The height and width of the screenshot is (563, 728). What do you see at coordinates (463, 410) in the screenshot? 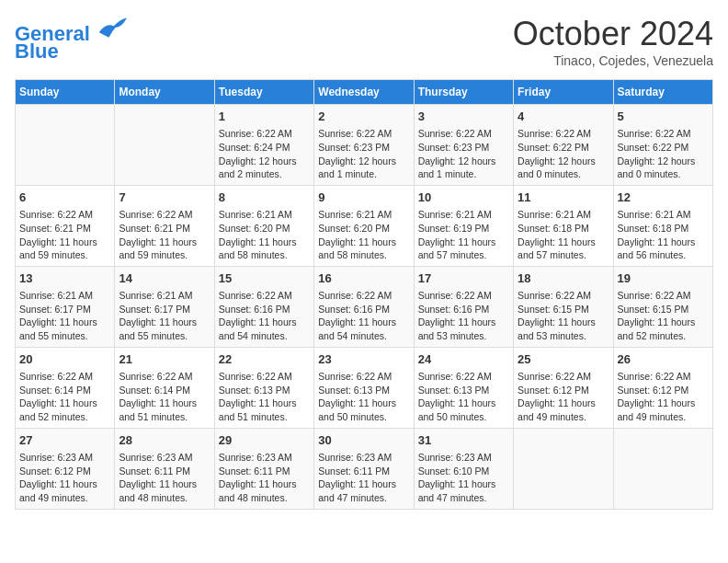
I see `cell-info: Daylight: 11 hours and 50 minutes.` at bounding box center [463, 410].